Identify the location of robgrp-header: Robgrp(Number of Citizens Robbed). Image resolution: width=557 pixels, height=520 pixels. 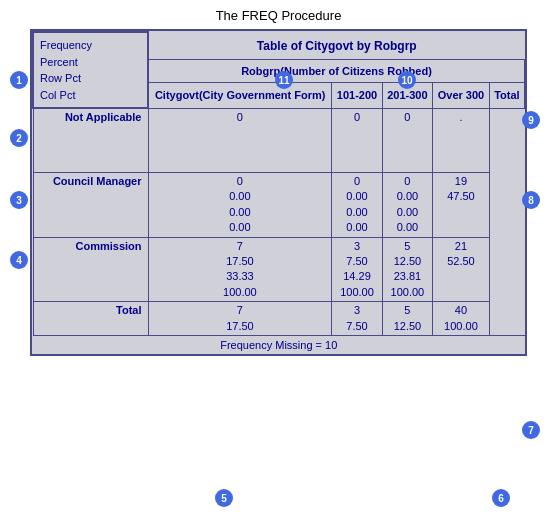
(336, 72).